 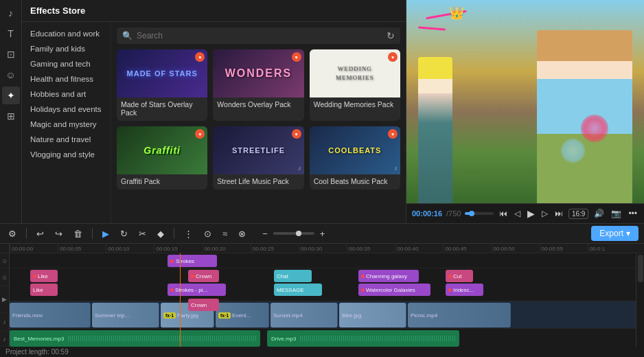 I want to click on zoom-in-icon: +, so click(x=323, y=233).